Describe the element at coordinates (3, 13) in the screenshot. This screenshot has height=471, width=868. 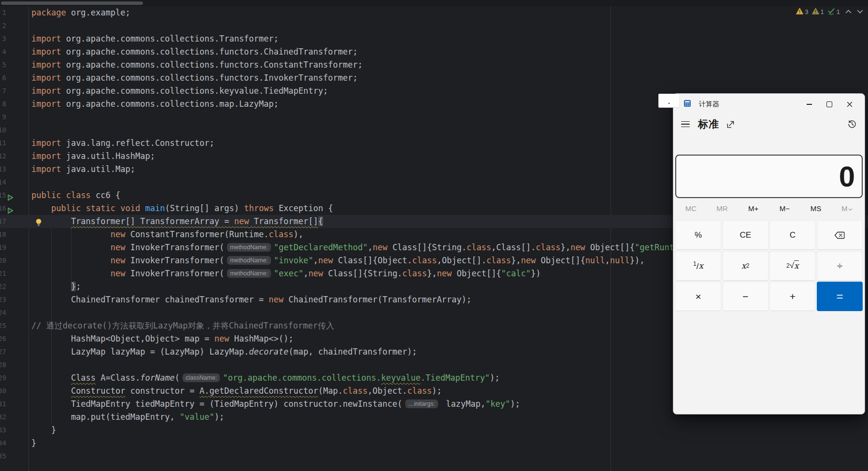
I see `line-number: 1` at that location.